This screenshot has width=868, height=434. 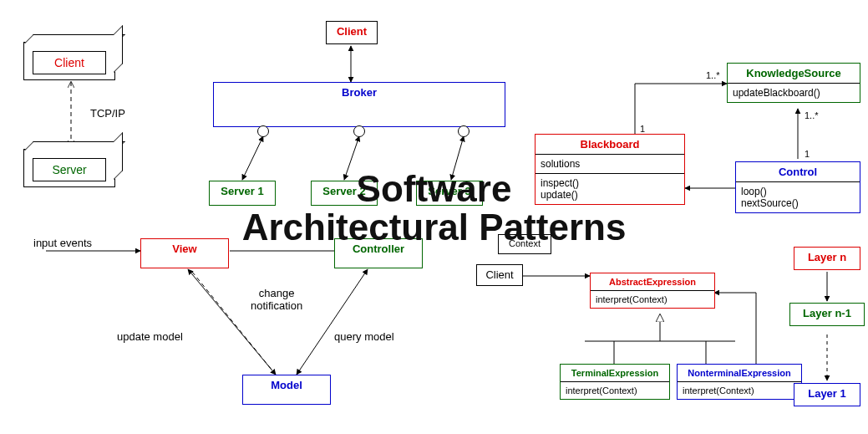 What do you see at coordinates (352, 32) in the screenshot?
I see `broker-client-label: Client` at bounding box center [352, 32].